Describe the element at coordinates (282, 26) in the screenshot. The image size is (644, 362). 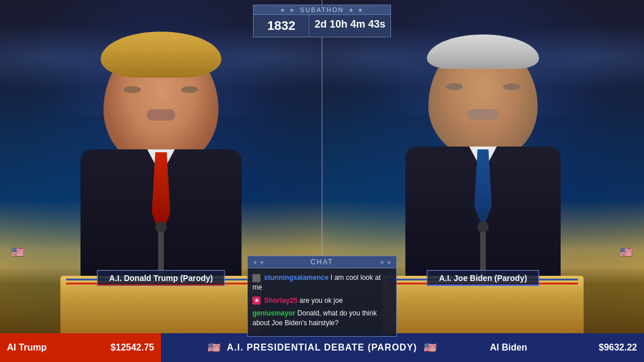
I see `subathon-count: 1832` at that location.